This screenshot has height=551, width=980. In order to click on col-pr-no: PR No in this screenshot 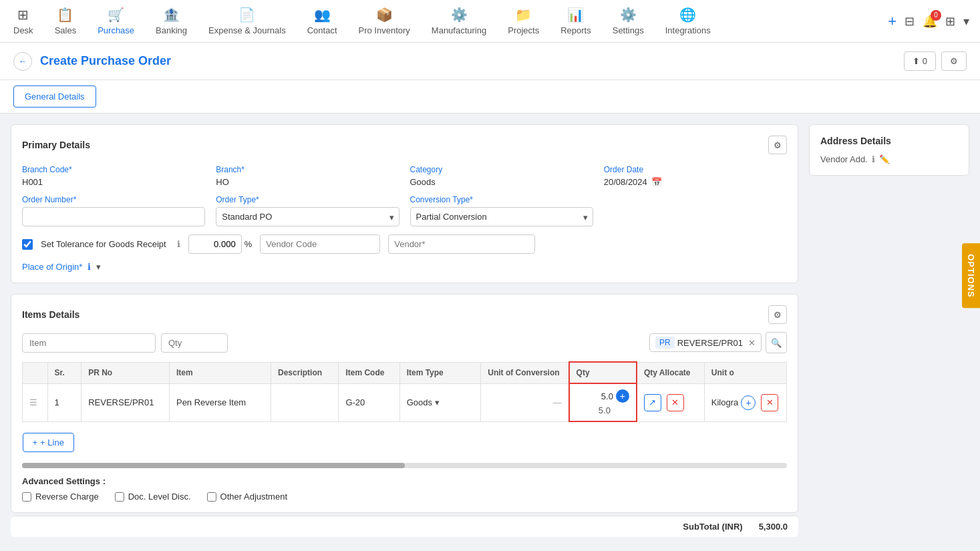, I will do `click(126, 373)`.